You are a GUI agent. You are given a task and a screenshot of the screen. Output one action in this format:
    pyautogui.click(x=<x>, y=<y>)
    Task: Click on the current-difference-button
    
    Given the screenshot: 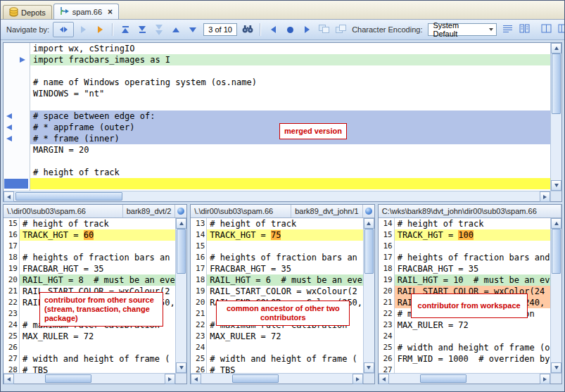 What is the action you would take?
    pyautogui.click(x=290, y=30)
    